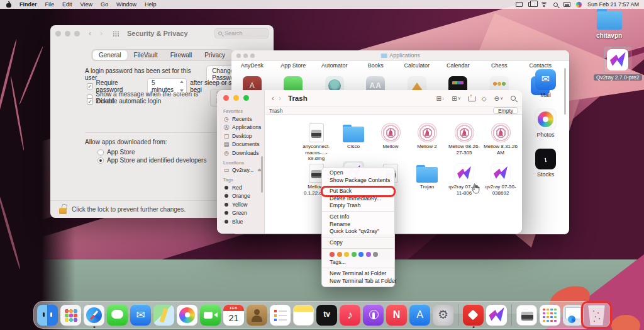 This screenshot has height=330, width=644. What do you see at coordinates (358, 225) in the screenshot?
I see `menu-item-rename: Rename` at bounding box center [358, 225].